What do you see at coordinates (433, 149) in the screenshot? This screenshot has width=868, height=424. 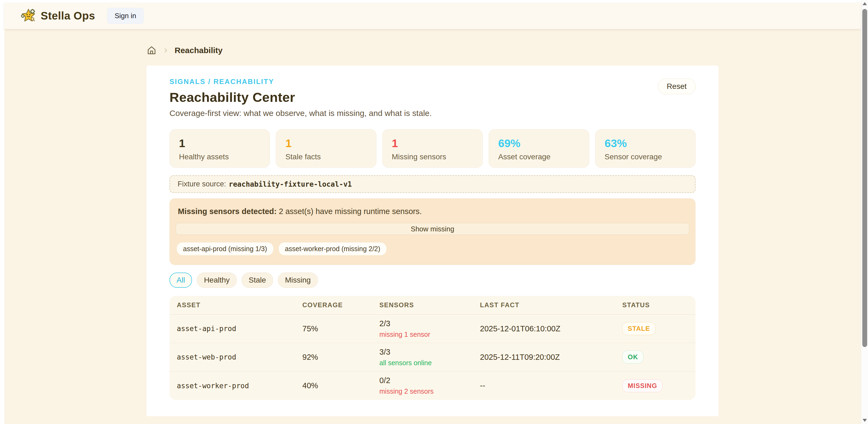 I see `stats-row: 1 Healthy assets 1 Stale facts 1 Missing…` at bounding box center [433, 149].